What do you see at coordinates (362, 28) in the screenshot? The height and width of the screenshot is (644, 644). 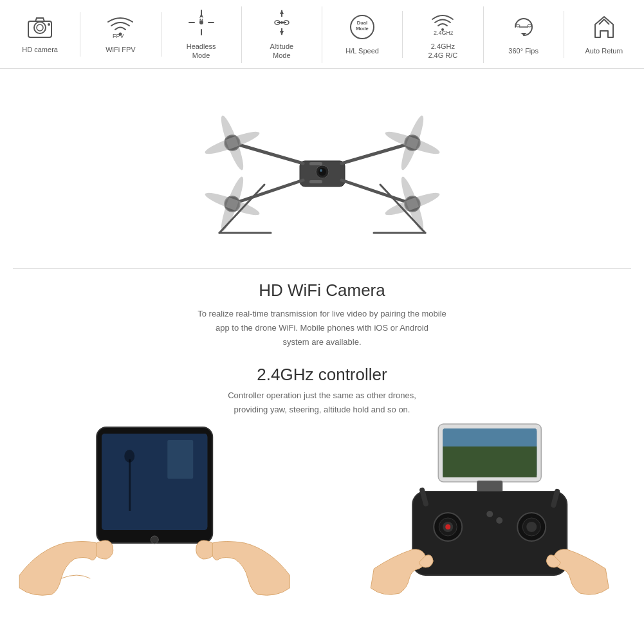 I see `speed-icon: Dual Mode` at bounding box center [362, 28].